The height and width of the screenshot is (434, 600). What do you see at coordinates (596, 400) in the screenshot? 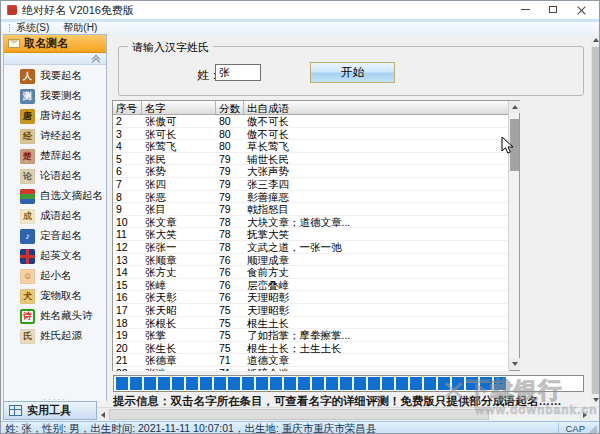
I see `main-scroll-down-button` at bounding box center [596, 400].